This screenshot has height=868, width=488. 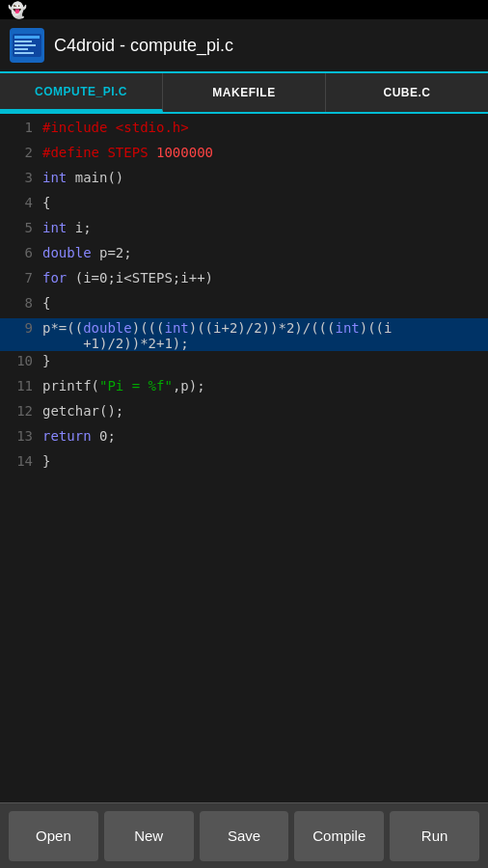 What do you see at coordinates (81, 93) in the screenshot?
I see `tab-compute-pi: COMPUTE_PI.C` at bounding box center [81, 93].